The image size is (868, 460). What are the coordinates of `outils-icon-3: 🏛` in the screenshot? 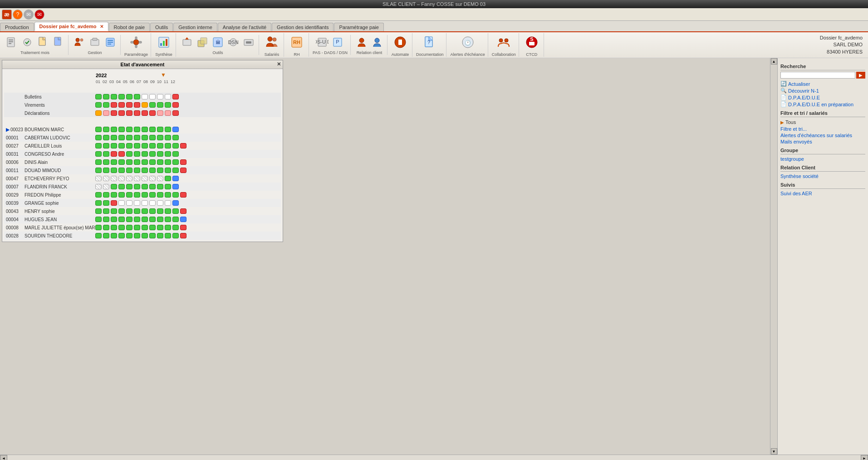 It's located at (218, 42).